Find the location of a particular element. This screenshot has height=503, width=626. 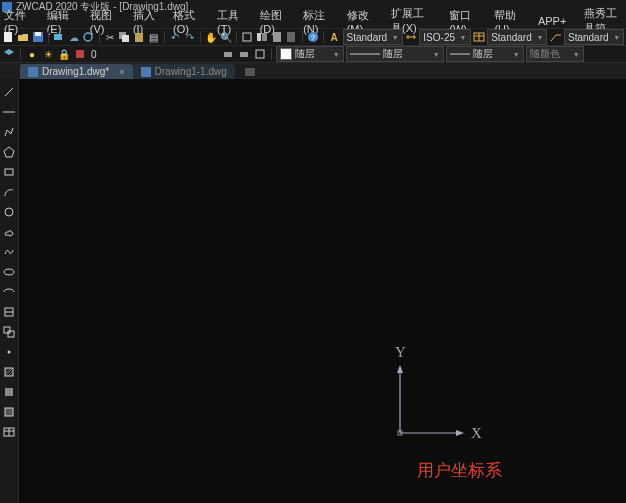

tpal-icon is located at coordinates (276, 37).